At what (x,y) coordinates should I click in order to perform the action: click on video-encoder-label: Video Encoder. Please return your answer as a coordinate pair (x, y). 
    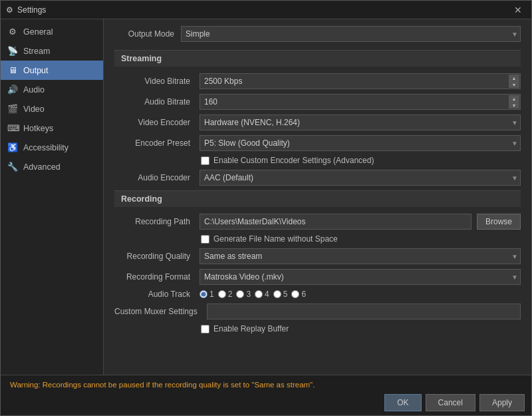
    Looking at the image, I should click on (154, 122).